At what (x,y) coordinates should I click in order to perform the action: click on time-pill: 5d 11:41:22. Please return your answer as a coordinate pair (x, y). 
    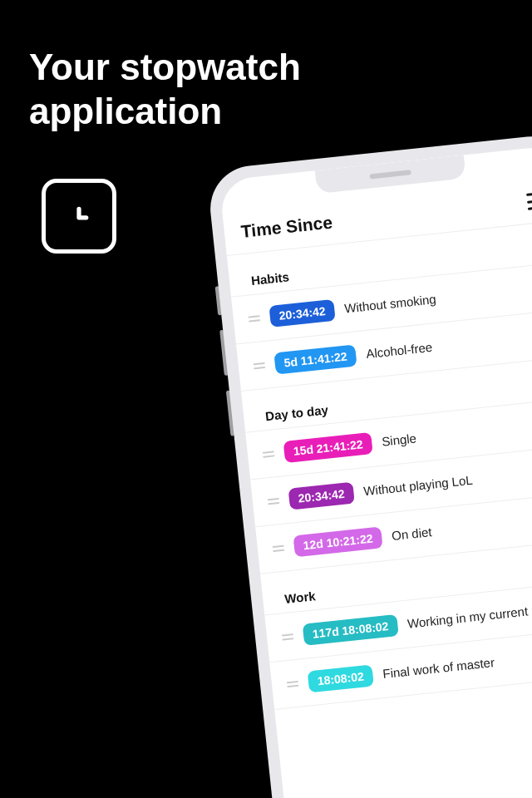
    Looking at the image, I should click on (315, 359).